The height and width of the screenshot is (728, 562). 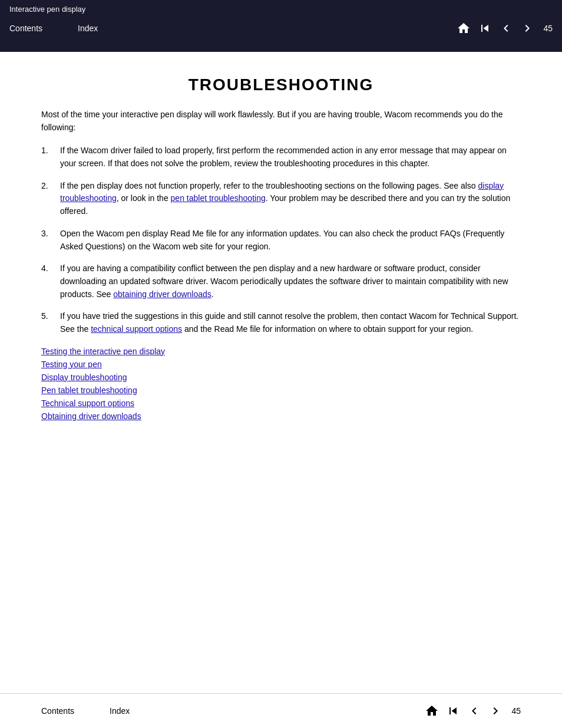 I want to click on nav-link-technical-support: Technical support options, so click(x=281, y=403).